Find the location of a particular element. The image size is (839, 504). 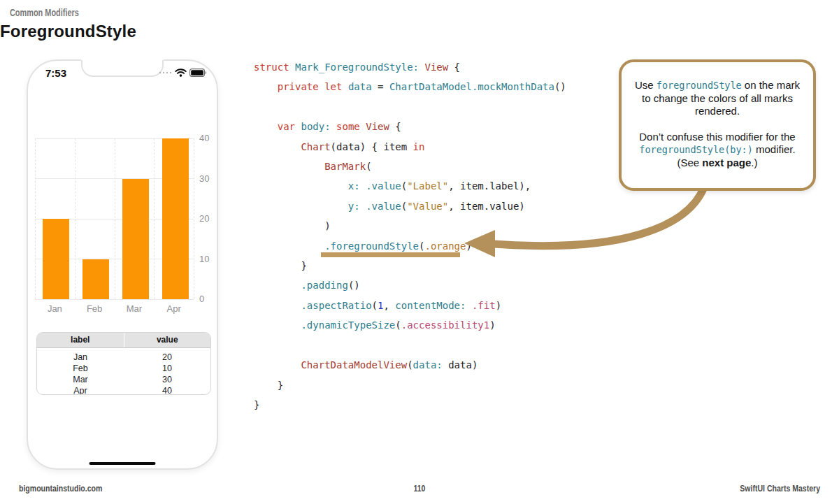

table-cell: 30 is located at coordinates (167, 380).